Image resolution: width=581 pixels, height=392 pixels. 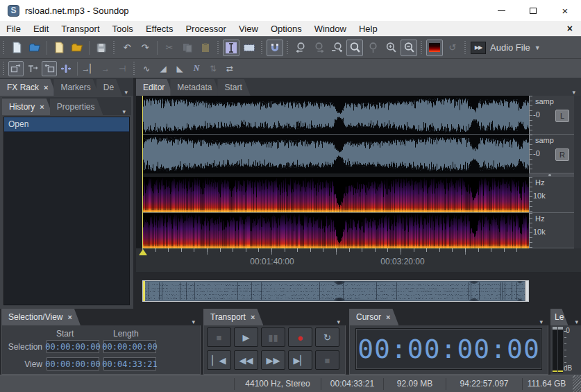 What do you see at coordinates (336, 291) in the screenshot?
I see `overview-strip` at bounding box center [336, 291].